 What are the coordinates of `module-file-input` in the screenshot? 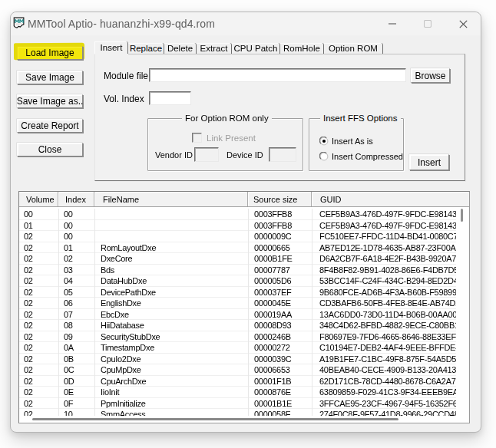 It's located at (278, 75).